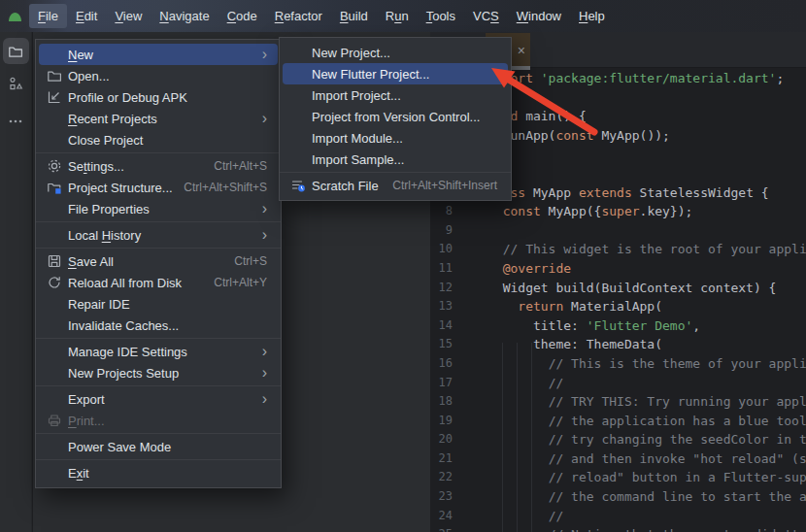  Describe the element at coordinates (441, 459) in the screenshot. I see `line-number: 21` at that location.